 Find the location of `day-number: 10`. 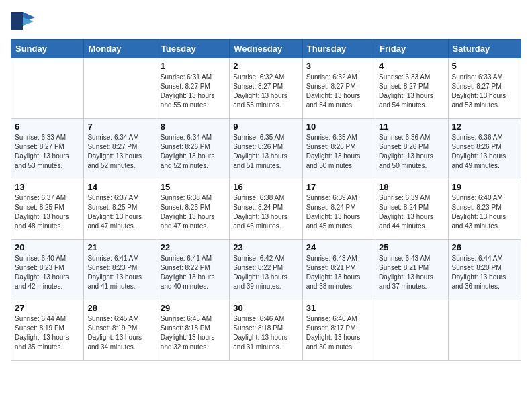

day-number: 10 is located at coordinates (339, 126).